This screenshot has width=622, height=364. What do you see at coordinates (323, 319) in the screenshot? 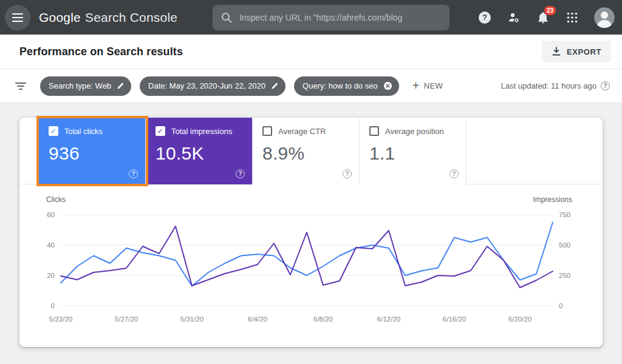
I see `svg-text: 6/8/20` at bounding box center [323, 319].